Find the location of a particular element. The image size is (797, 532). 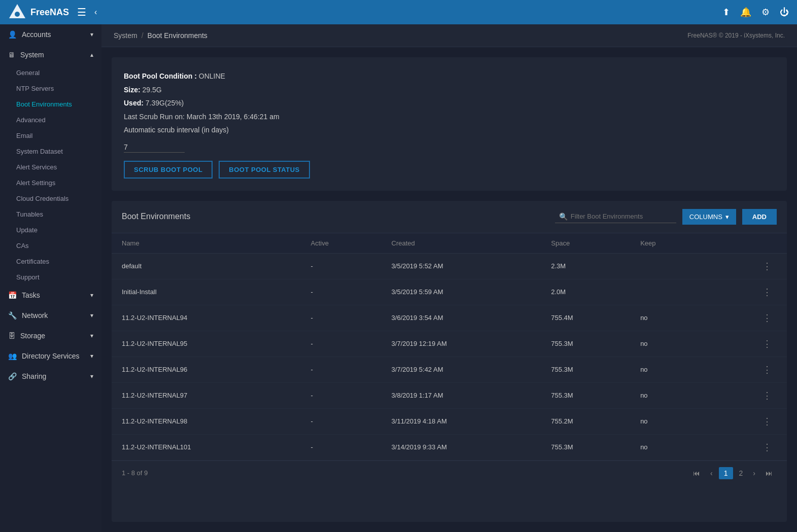

boot-pool-status-button: BOOT POOL STATUS is located at coordinates (264, 169).